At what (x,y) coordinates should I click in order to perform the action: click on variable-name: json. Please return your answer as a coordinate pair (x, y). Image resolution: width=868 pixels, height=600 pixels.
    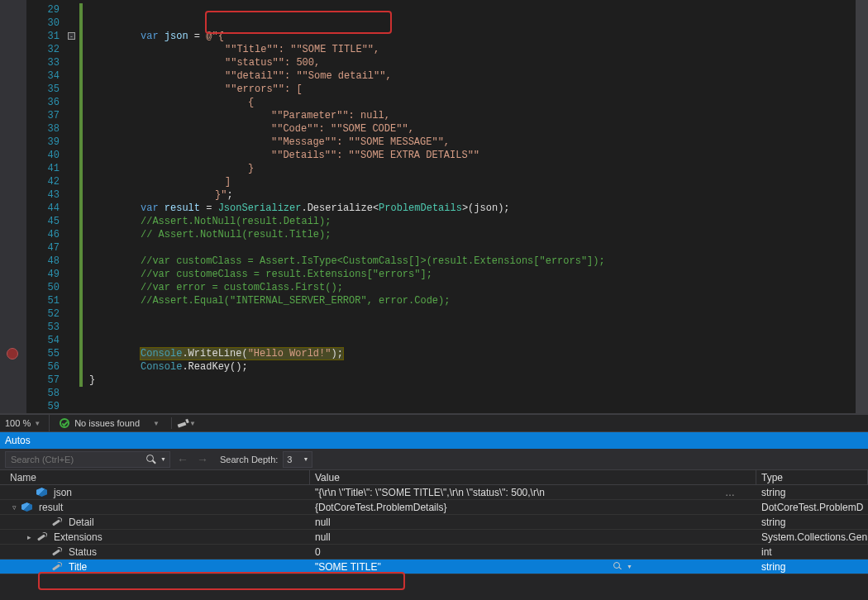
    Looking at the image, I should click on (63, 493).